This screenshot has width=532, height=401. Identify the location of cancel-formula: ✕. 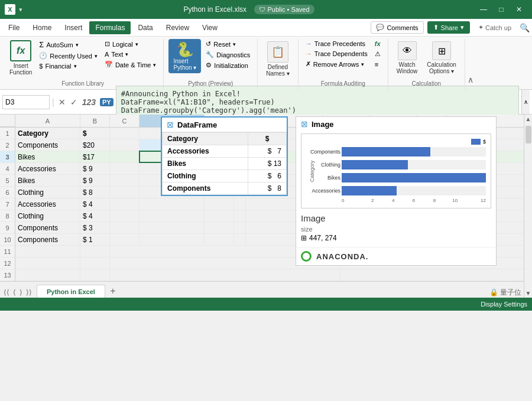
(62, 102).